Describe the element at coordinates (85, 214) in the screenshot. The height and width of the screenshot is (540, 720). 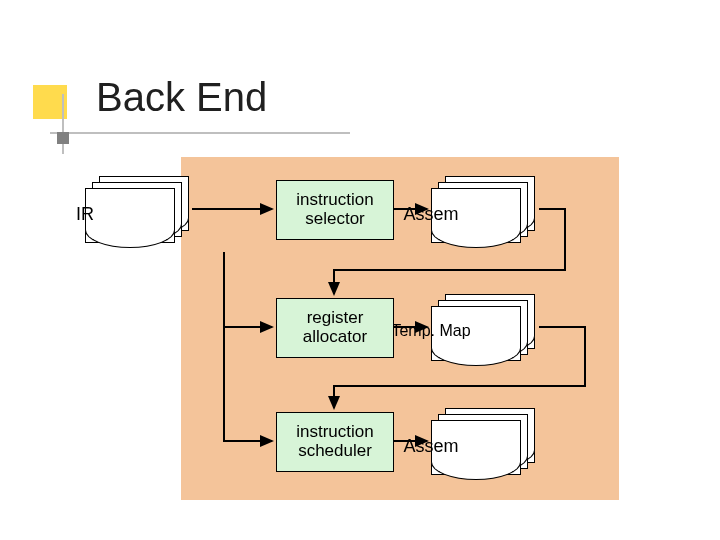
I see `node-ir-label: IR` at that location.